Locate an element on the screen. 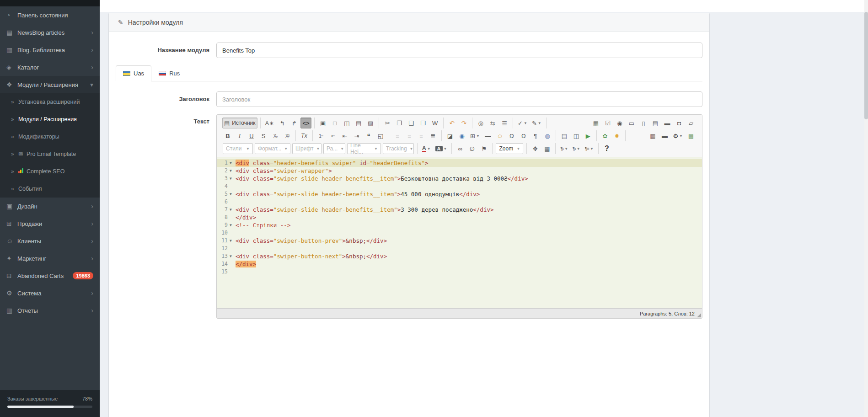  unlink-button: ∅ is located at coordinates (472, 149).